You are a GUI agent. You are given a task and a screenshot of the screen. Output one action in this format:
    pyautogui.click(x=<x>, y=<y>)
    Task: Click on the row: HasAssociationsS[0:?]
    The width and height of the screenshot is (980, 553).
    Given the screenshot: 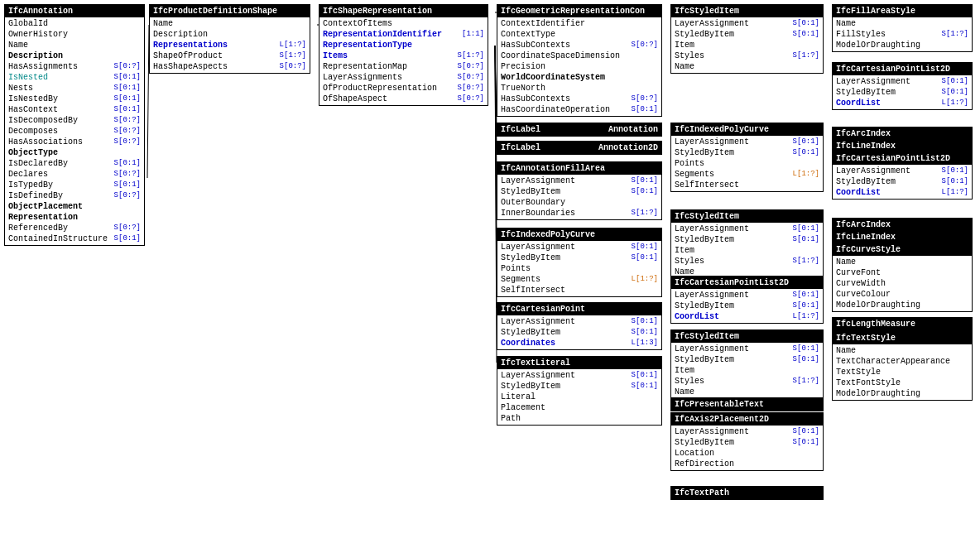 What is the action you would take?
    pyautogui.click(x=74, y=142)
    